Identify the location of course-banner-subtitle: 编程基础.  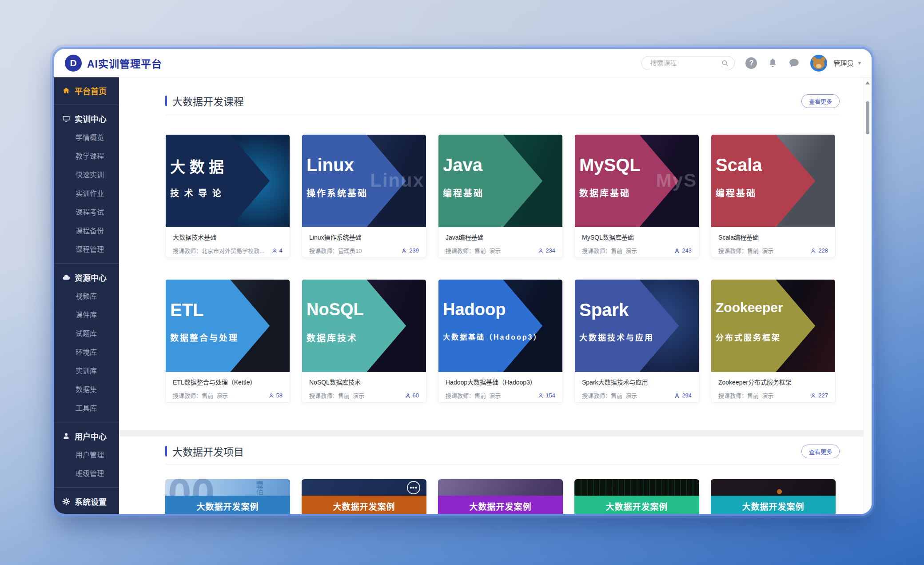
(736, 193).